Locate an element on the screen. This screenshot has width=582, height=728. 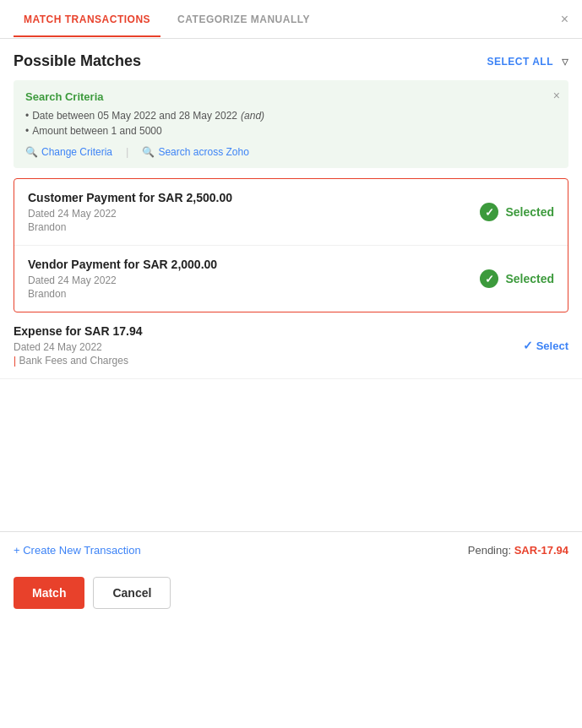
transaction-title: Expense for SAR 17.94 is located at coordinates (78, 331).